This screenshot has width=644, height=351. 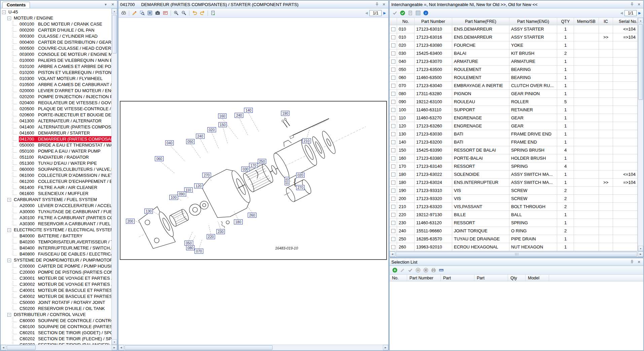 What do you see at coordinates (307, 141) in the screenshot?
I see `callout-210: 210` at bounding box center [307, 141].